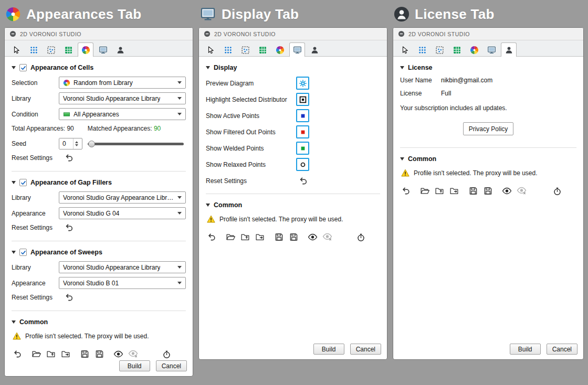  I want to click on library-dropdown: Voronoi Studio Appearance Library, so click(122, 99).